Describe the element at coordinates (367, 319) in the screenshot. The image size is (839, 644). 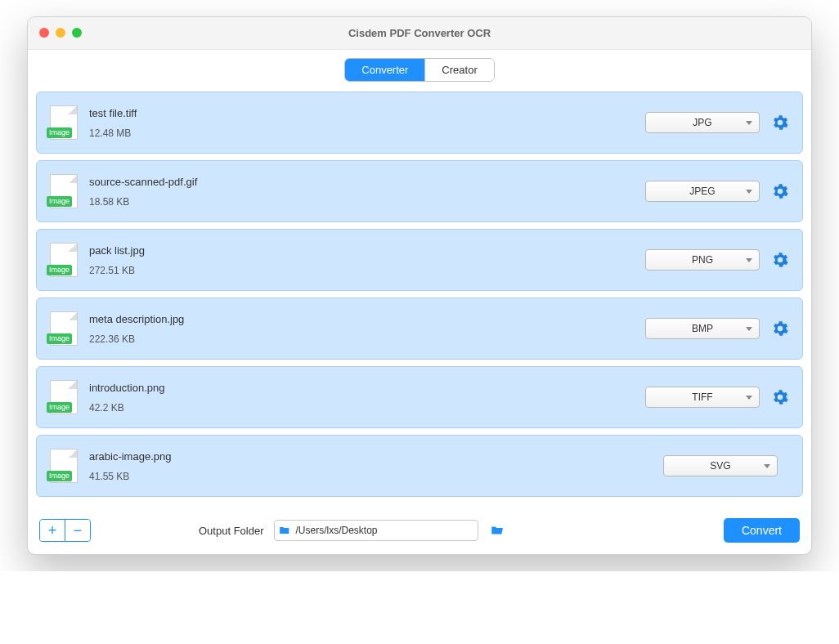
I see `file-name: meta description.jpg` at that location.